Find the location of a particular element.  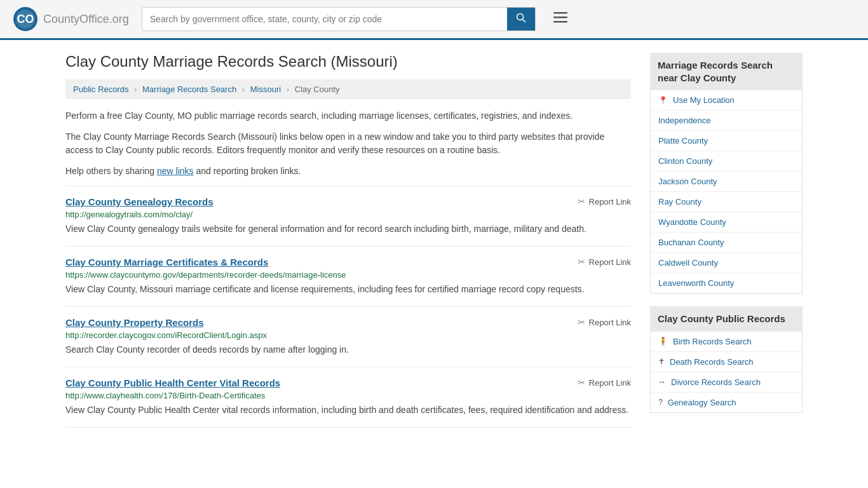

question-icon: ? is located at coordinates (661, 402).